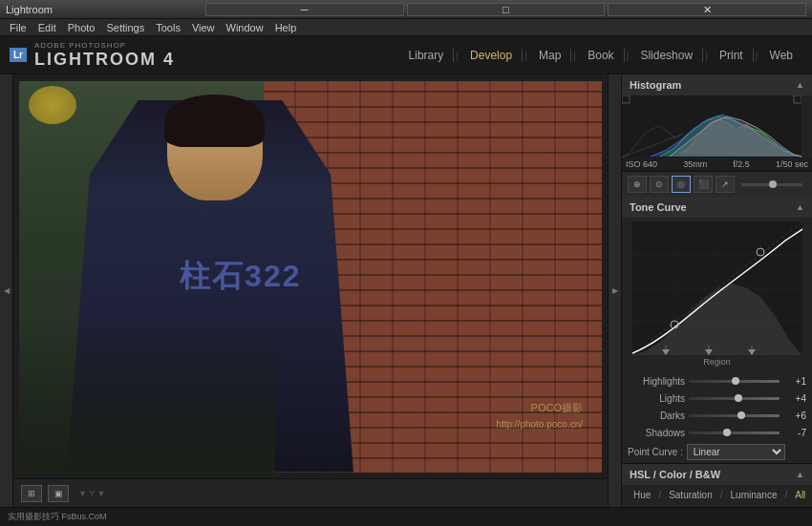 The width and height of the screenshot is (812, 526). What do you see at coordinates (550, 55) in the screenshot?
I see `module-map: Map` at bounding box center [550, 55].